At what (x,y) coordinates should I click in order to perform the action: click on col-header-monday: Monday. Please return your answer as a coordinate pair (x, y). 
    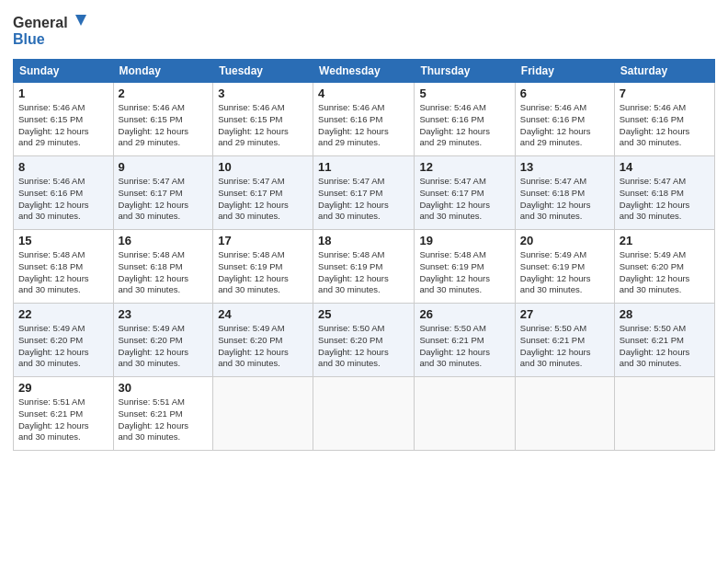
    Looking at the image, I should click on (164, 72).